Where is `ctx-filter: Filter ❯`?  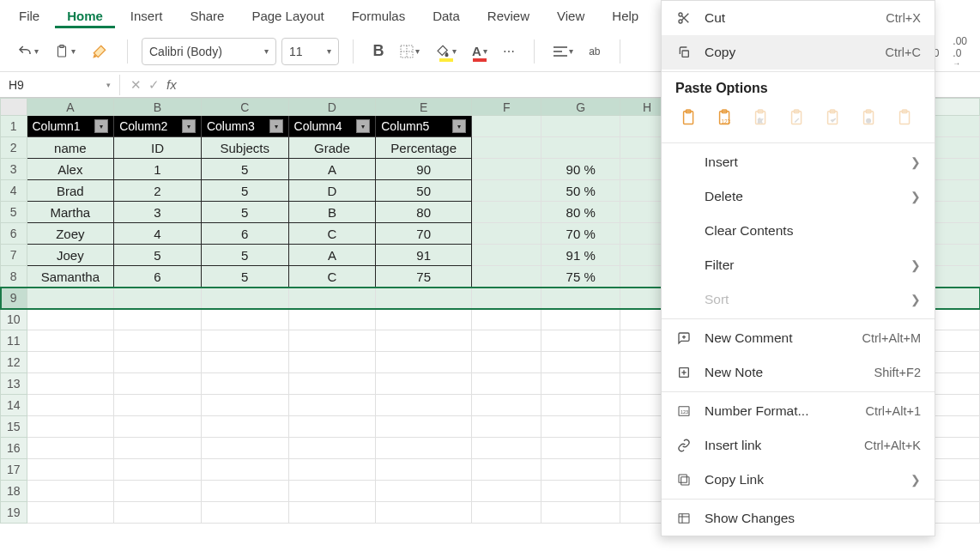
ctx-filter: Filter ❯ is located at coordinates (798, 265).